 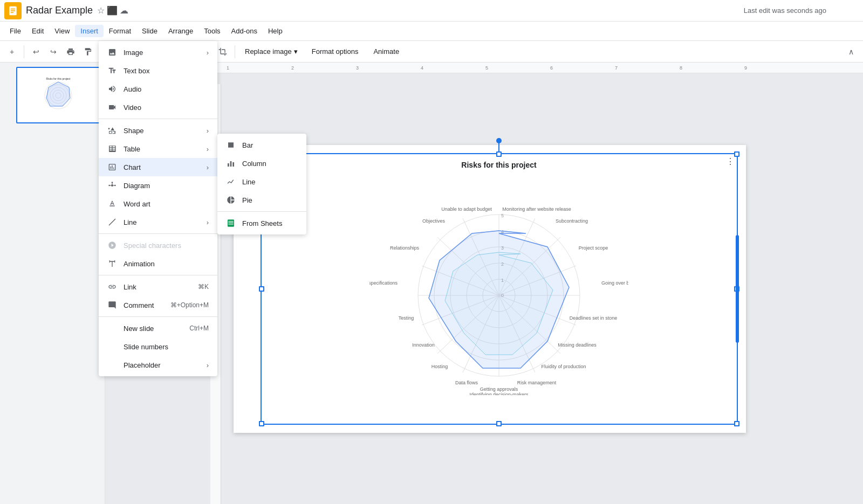 What do you see at coordinates (142, 365) in the screenshot?
I see `menu-item-placeholder-label: Placeholder` at bounding box center [142, 365].